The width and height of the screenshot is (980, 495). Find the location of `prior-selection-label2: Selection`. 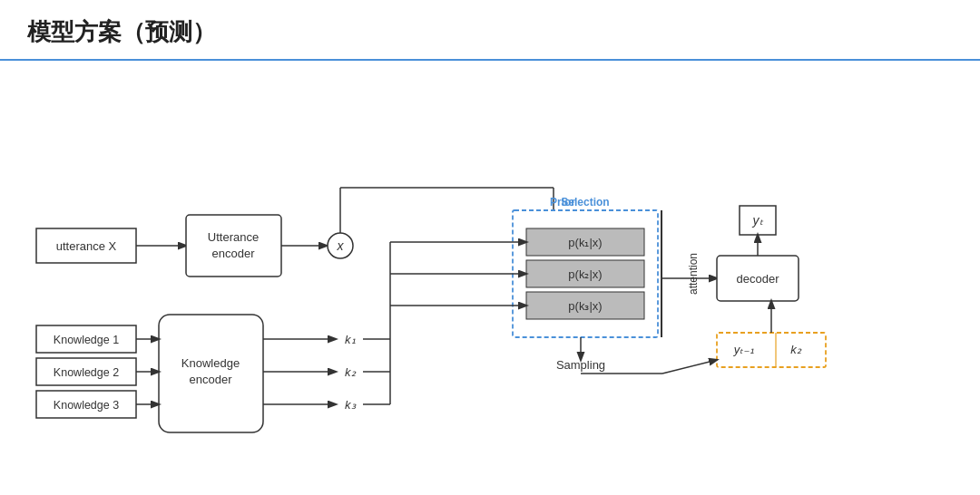

prior-selection-label2: Selection is located at coordinates (584, 202).